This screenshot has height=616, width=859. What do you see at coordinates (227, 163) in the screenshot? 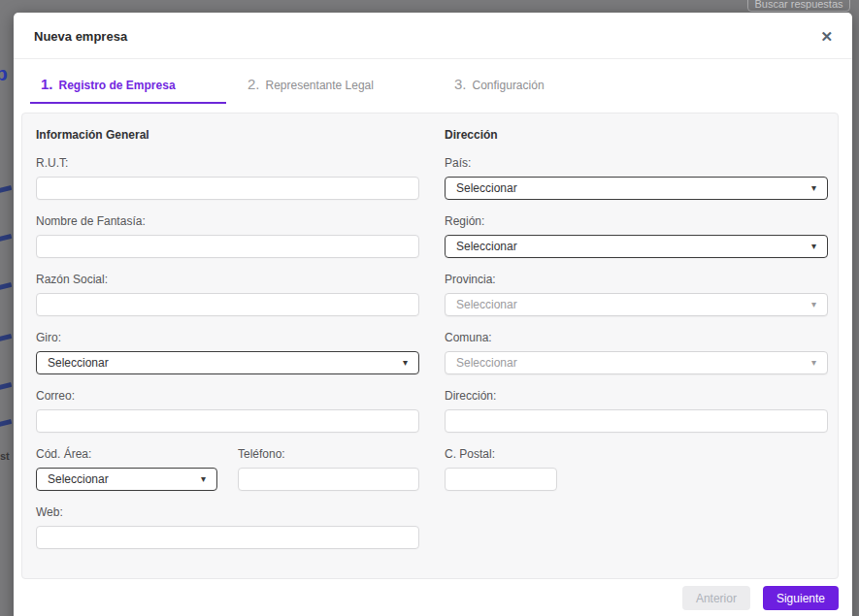
I see `rut-label: R.U.T:` at bounding box center [227, 163].